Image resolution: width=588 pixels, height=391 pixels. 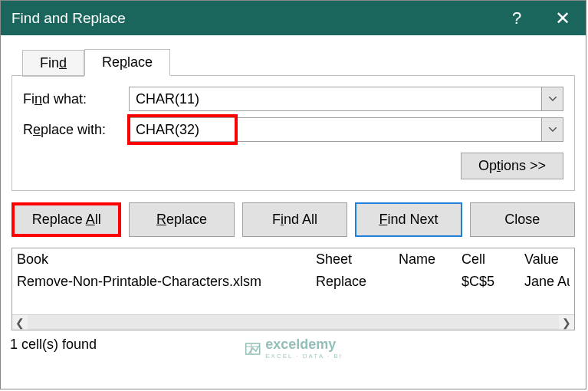 What do you see at coordinates (357, 282) in the screenshot?
I see `cell-sheet: Replace` at bounding box center [357, 282].